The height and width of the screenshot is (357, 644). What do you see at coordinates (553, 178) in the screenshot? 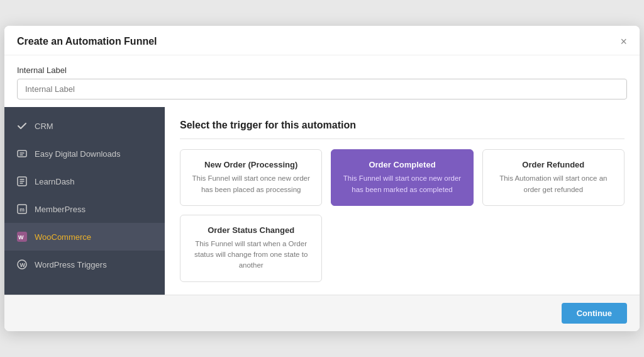
I see `trigger-card-order-refunded: Order Refunded This Automation will star…` at bounding box center [553, 178].